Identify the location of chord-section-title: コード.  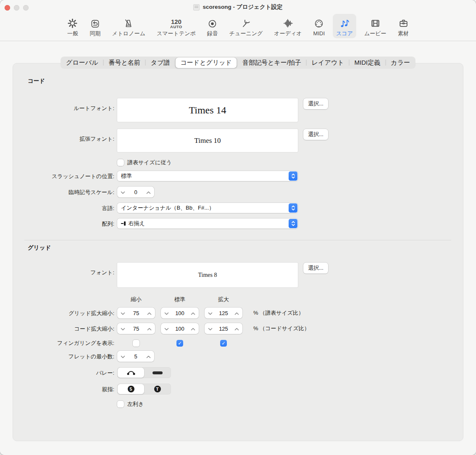
(245, 81).